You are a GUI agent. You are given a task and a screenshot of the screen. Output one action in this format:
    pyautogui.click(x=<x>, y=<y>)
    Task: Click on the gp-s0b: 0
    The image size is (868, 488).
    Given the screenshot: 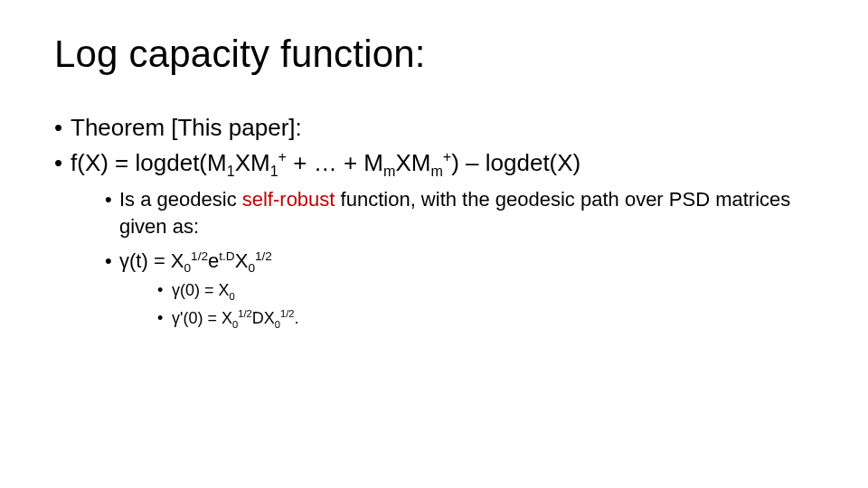 What is the action you would take?
    pyautogui.click(x=278, y=324)
    